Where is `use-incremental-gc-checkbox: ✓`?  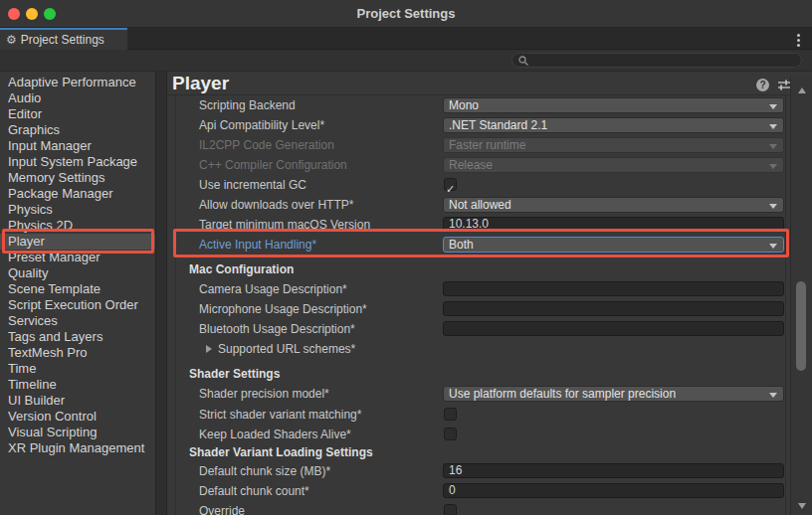 use-incremental-gc-checkbox: ✓ is located at coordinates (450, 185).